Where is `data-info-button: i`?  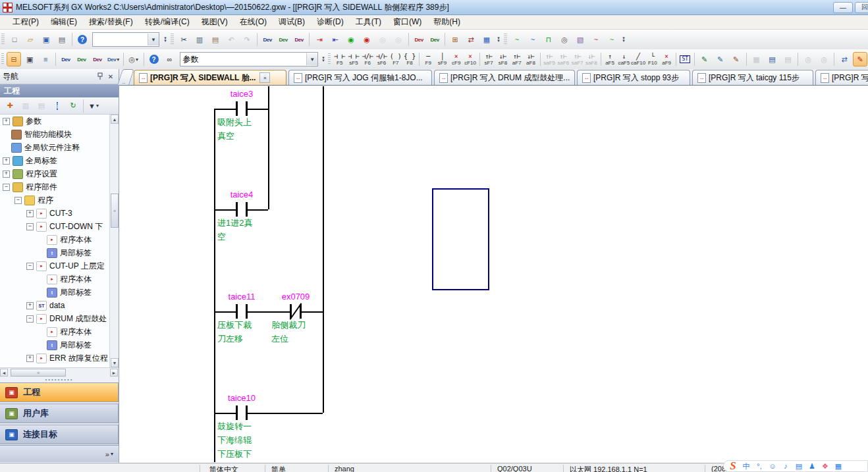 data-info-button: i is located at coordinates (57, 106).